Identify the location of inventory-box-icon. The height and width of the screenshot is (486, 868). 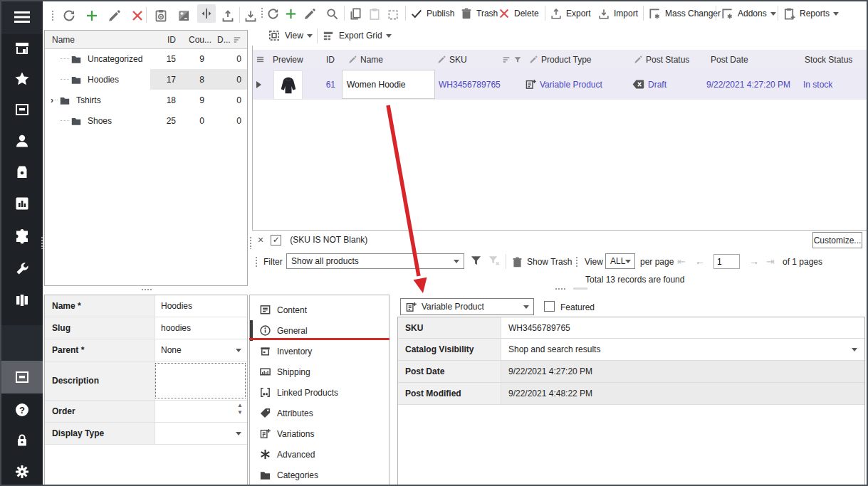
(22, 110).